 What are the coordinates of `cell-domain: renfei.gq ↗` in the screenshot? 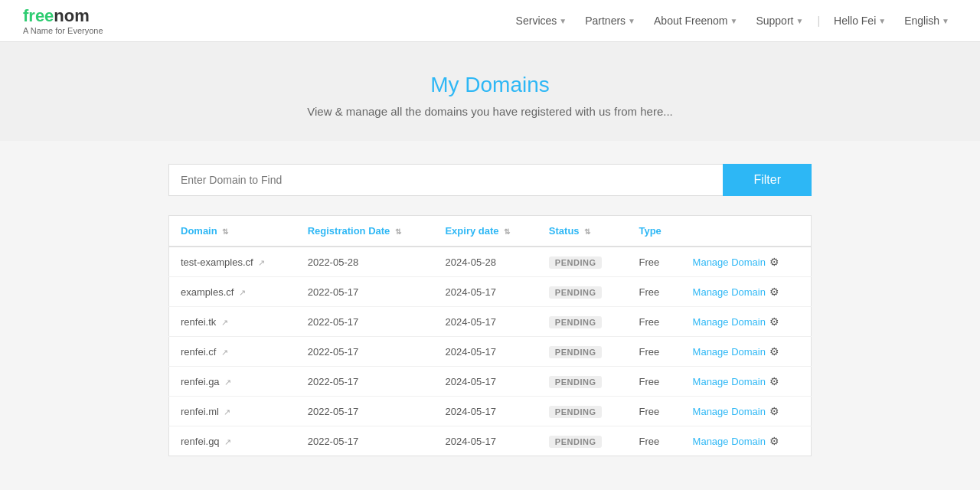 It's located at (233, 441).